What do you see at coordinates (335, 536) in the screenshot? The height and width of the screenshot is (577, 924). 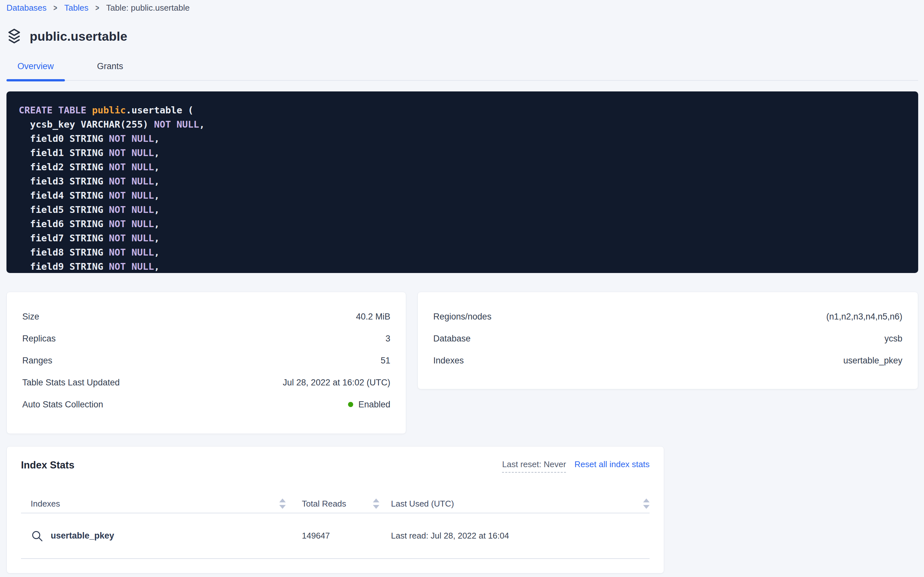 I see `index-table-body: usertable_pkey149647Last read: Jul 28, 2…` at bounding box center [335, 536].